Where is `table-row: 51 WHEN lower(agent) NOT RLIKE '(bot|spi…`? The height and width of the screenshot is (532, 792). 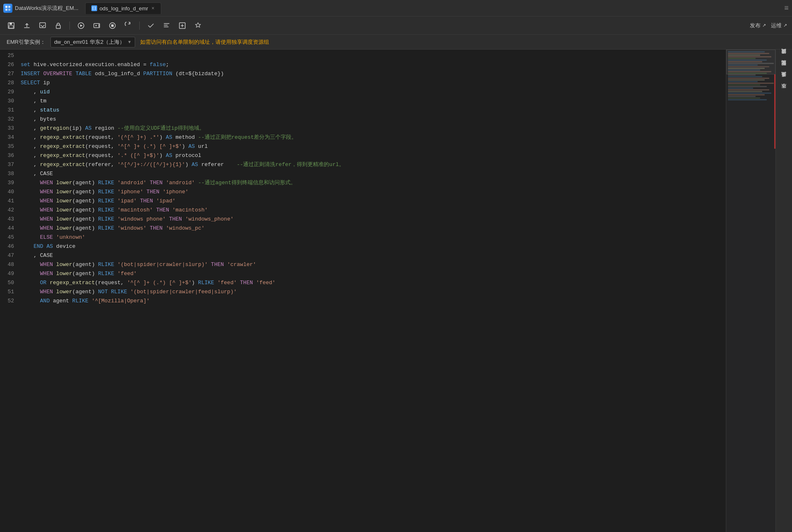
table-row: 51 WHEN lower(agent) NOT RLIKE '(bot|spi… is located at coordinates (363, 292).